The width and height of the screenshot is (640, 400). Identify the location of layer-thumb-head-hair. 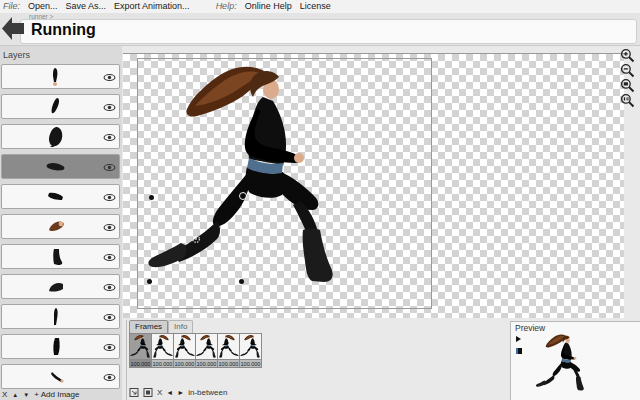
(56, 227).